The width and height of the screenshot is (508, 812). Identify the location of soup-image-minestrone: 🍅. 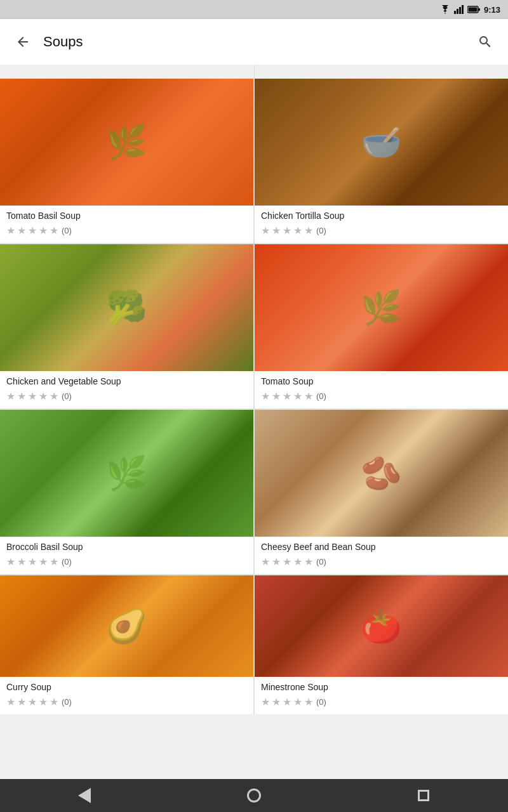
(381, 626).